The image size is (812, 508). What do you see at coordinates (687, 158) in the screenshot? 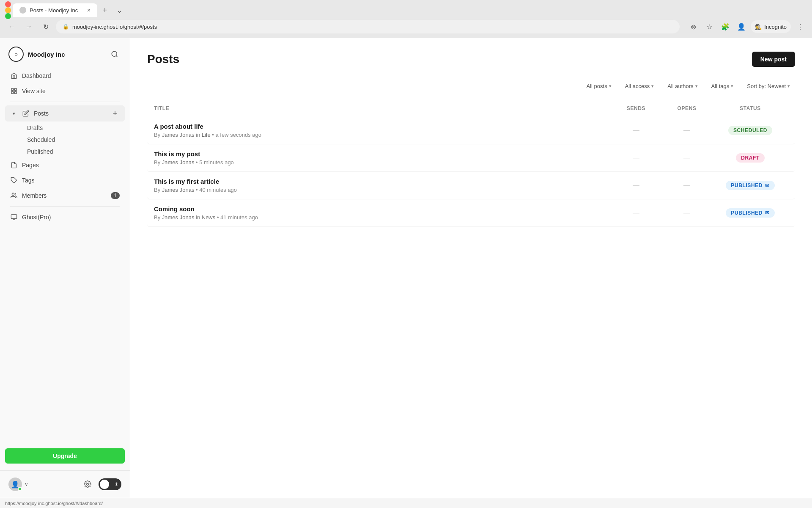
I see `post-opens: —` at bounding box center [687, 158].